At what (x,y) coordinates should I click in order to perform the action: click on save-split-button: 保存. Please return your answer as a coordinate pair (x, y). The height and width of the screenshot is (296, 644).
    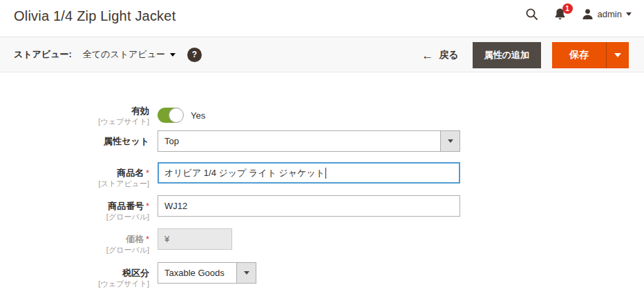
    Looking at the image, I should click on (590, 55).